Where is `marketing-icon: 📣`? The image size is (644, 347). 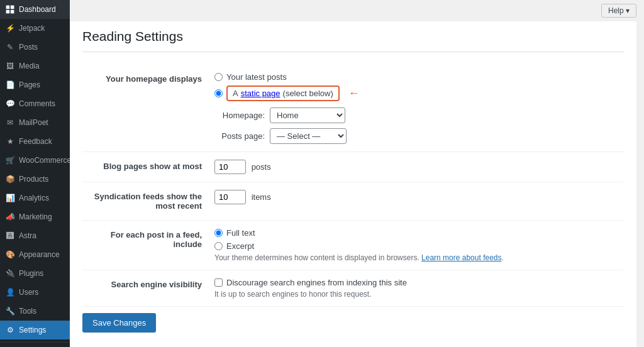 marketing-icon: 📣 is located at coordinates (10, 217).